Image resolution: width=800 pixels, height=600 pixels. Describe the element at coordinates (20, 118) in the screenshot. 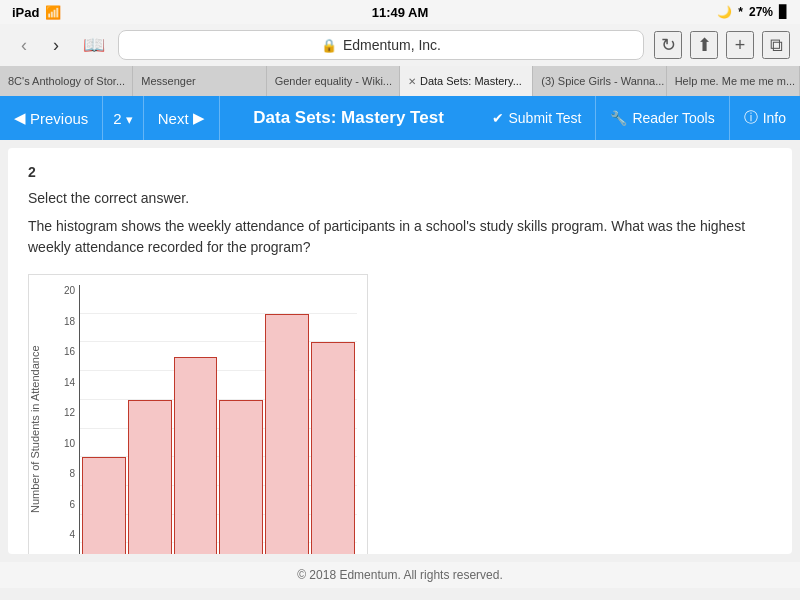

I see `prev-arrow-icon: ◀` at that location.